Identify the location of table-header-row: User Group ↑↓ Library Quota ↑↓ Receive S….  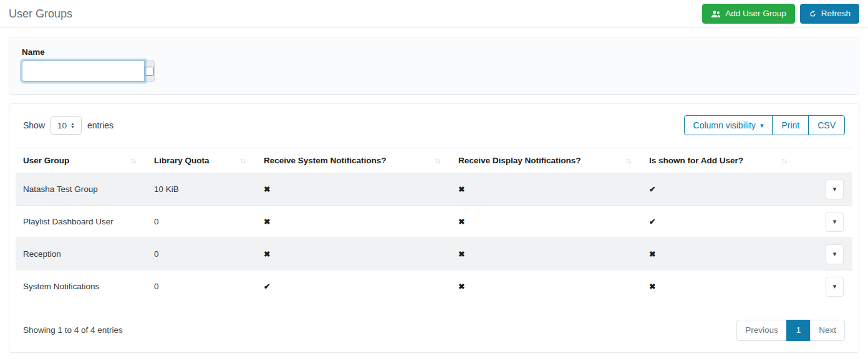
(434, 161).